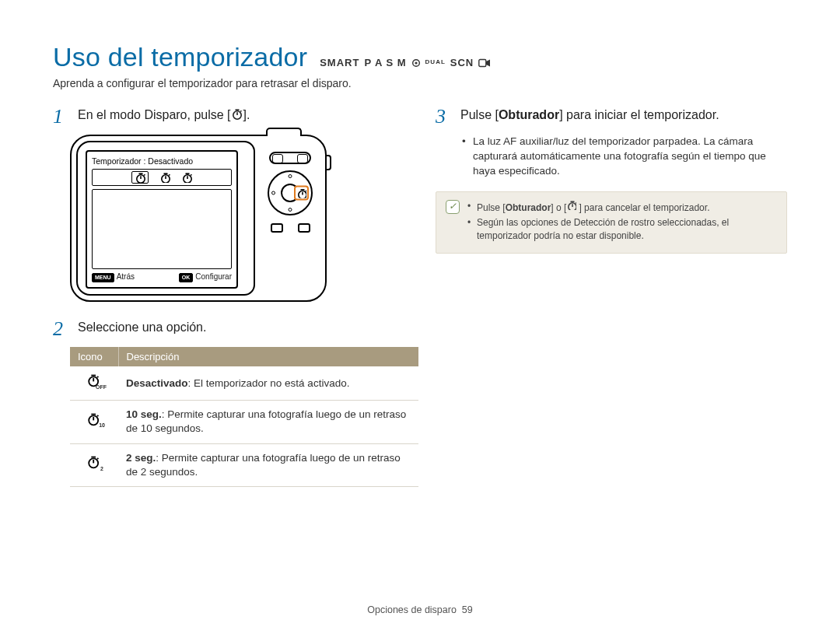 This screenshot has width=840, height=634. What do you see at coordinates (229, 329) in the screenshot?
I see `step-2: 2 Seleccione una opción.` at bounding box center [229, 329].